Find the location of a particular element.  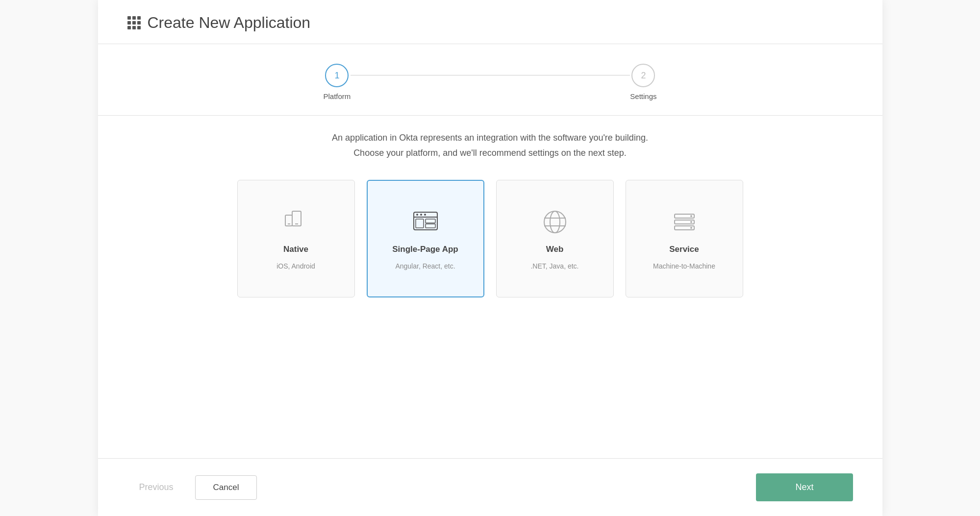

spa-card: Single-Page App Angular, React, etc. is located at coordinates (426, 239).